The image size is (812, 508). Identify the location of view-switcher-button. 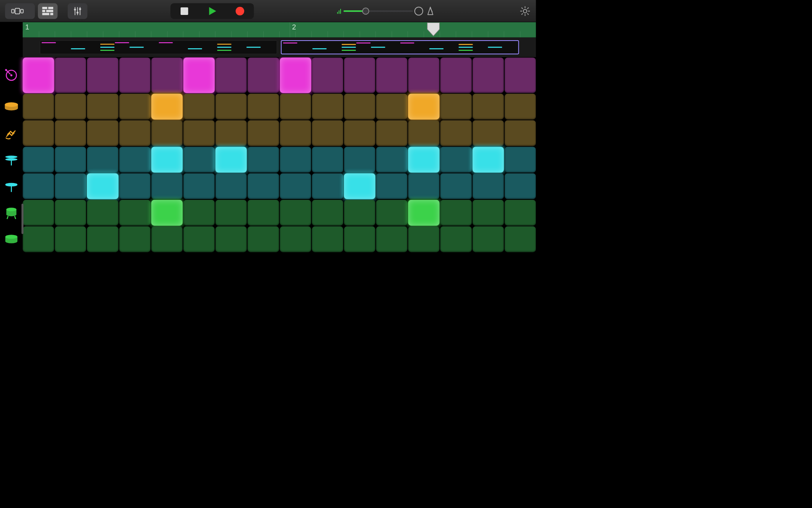
(20, 11).